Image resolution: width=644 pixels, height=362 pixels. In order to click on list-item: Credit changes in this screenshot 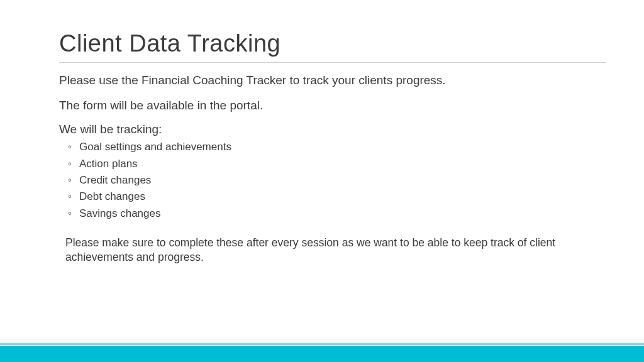, I will do `click(343, 180)`.